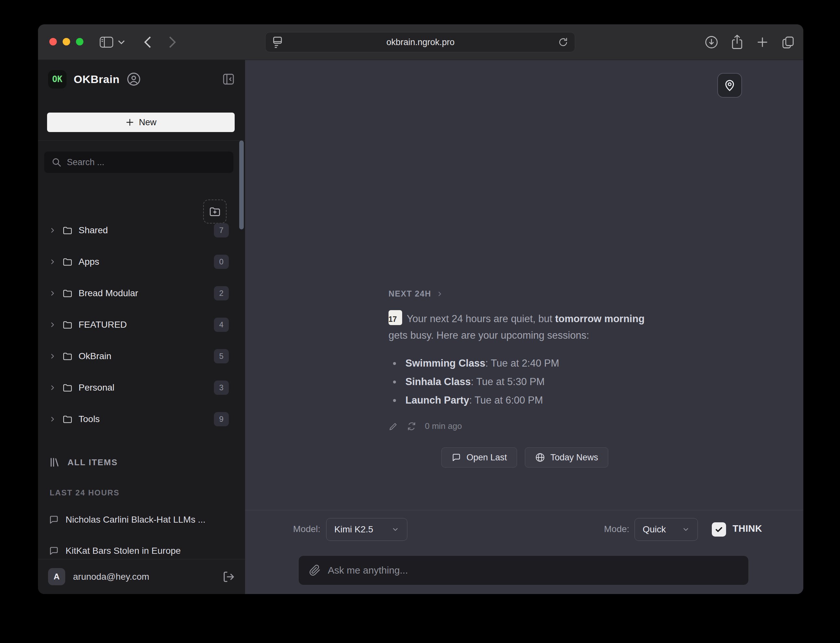 This screenshot has width=840, height=643. Describe the element at coordinates (524, 530) in the screenshot. I see `composer-controls: Model: Kimi K2.5 Mode: Quick THINK` at that location.